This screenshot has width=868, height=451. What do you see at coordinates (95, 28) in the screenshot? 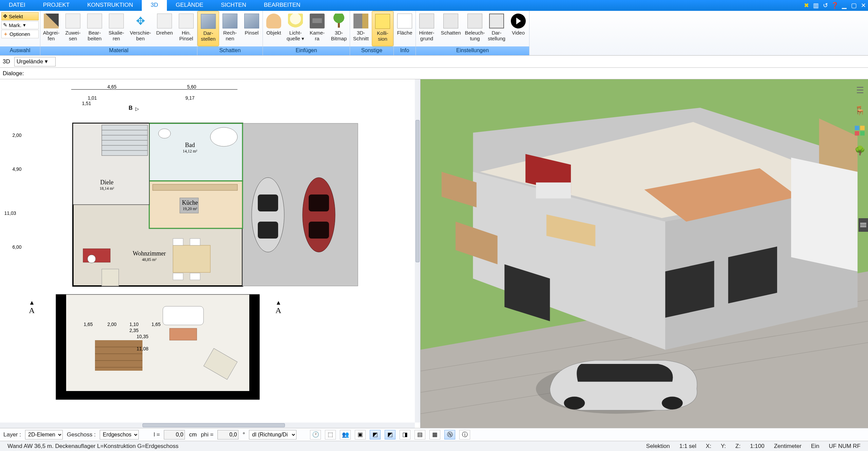
I see `bearbeiten-button: Bear- beiten` at bounding box center [95, 28].